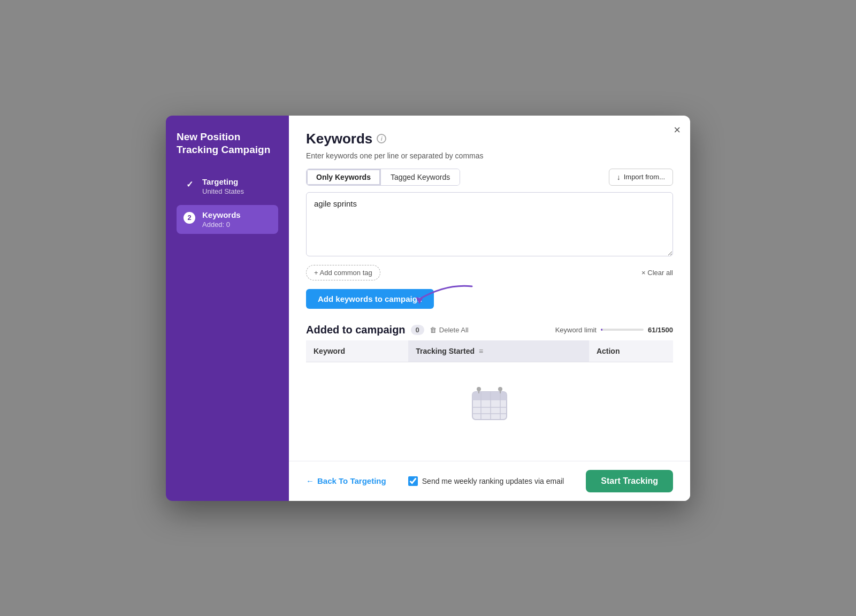 The width and height of the screenshot is (856, 616). What do you see at coordinates (618, 177) in the screenshot?
I see `import-arrow-icon: ↓` at bounding box center [618, 177].